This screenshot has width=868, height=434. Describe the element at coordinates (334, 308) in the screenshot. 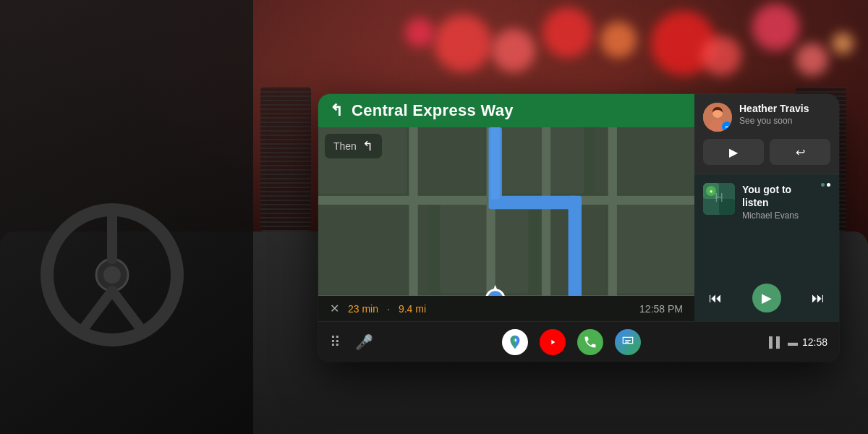

I see `nav-close-icon: ✕` at that location.